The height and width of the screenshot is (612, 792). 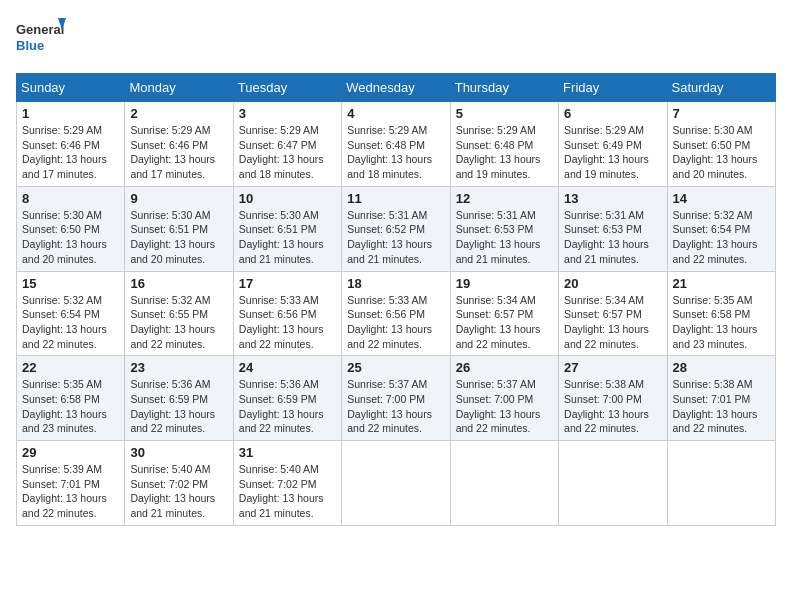 What do you see at coordinates (178, 114) in the screenshot?
I see `day-number: 2` at bounding box center [178, 114].